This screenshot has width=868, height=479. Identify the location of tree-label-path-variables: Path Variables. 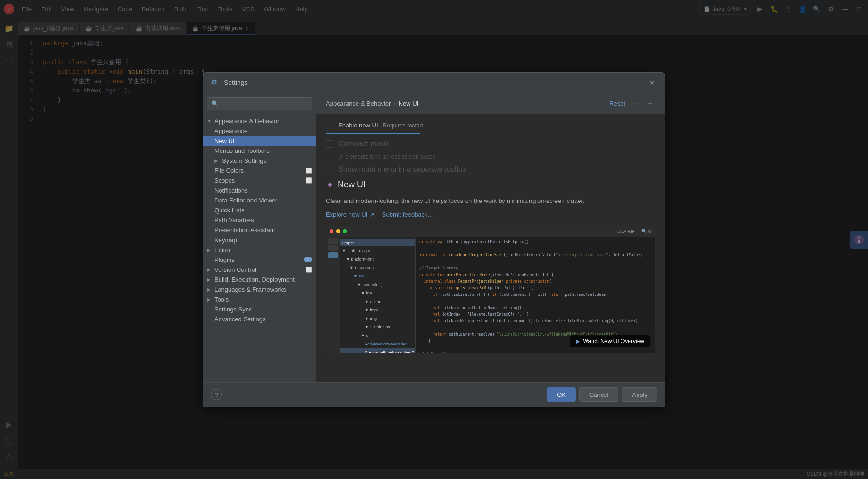
(234, 220).